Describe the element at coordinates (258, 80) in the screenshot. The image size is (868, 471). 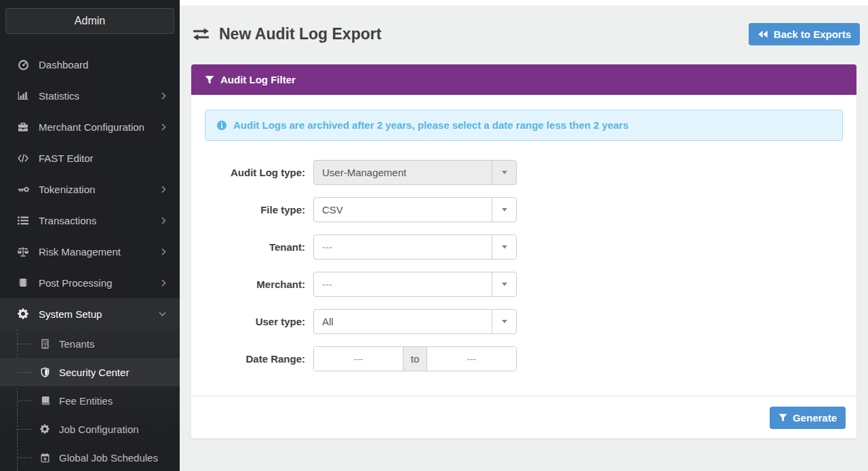
I see `panel-title: Audit Log Filter` at that location.